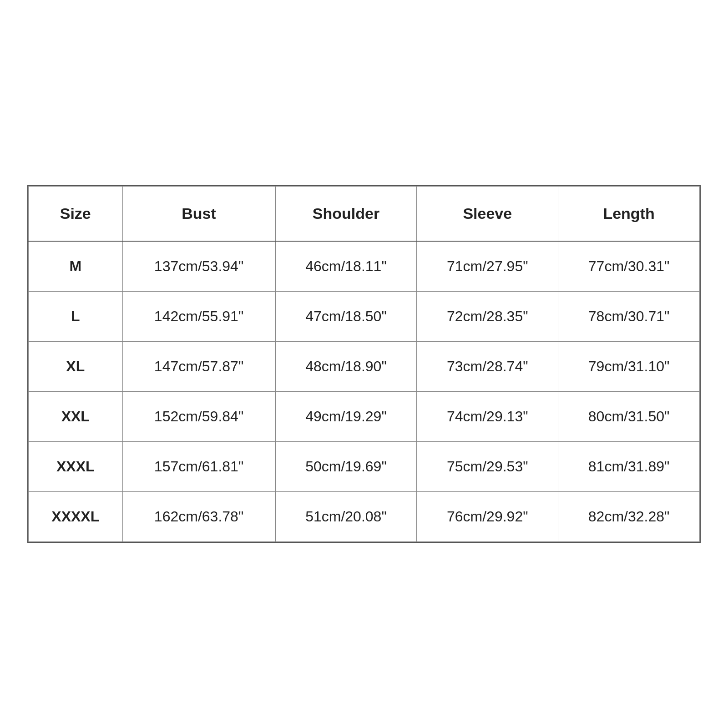 Image resolution: width=728 pixels, height=728 pixels. Describe the element at coordinates (199, 367) in the screenshot. I see `cell-bust: 147cm/57.87"` at that location.